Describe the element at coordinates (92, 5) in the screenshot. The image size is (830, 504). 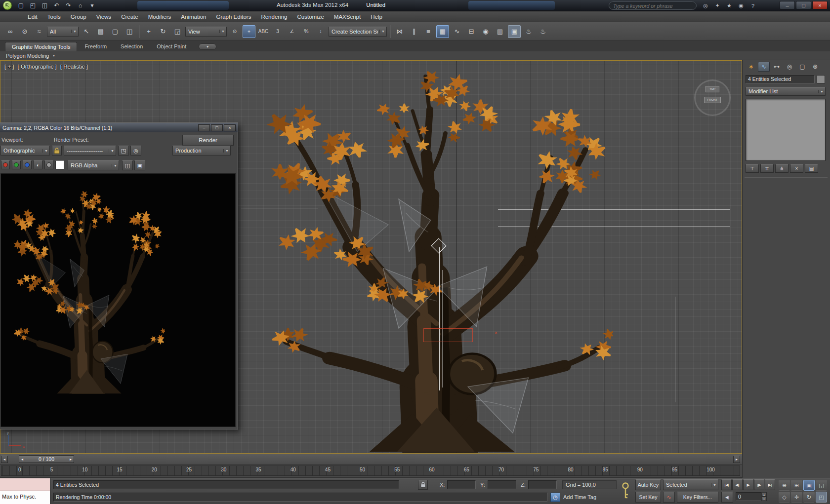
I see `qat-customize-icon: ▾` at that location.